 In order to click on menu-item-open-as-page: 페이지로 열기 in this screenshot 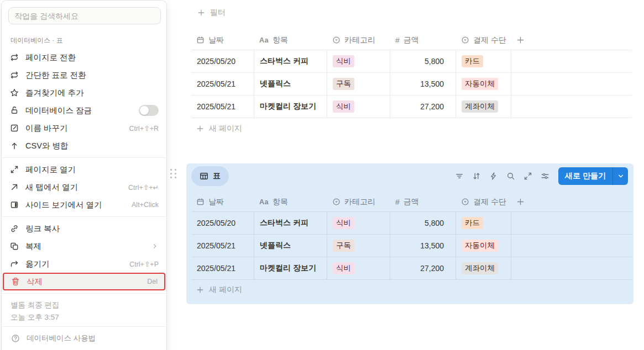, I will do `click(84, 169)`.